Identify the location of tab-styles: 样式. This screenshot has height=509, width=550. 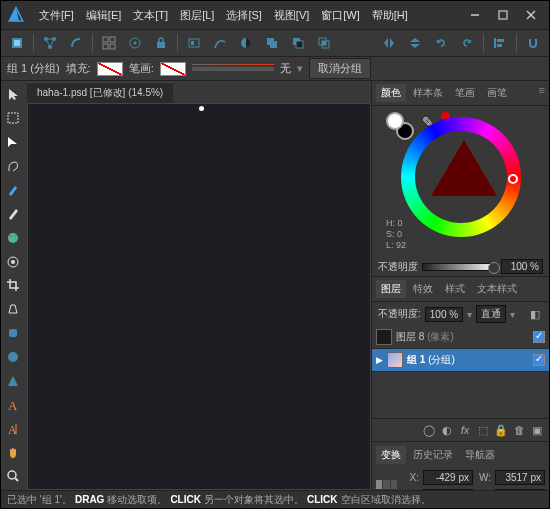
(455, 289).